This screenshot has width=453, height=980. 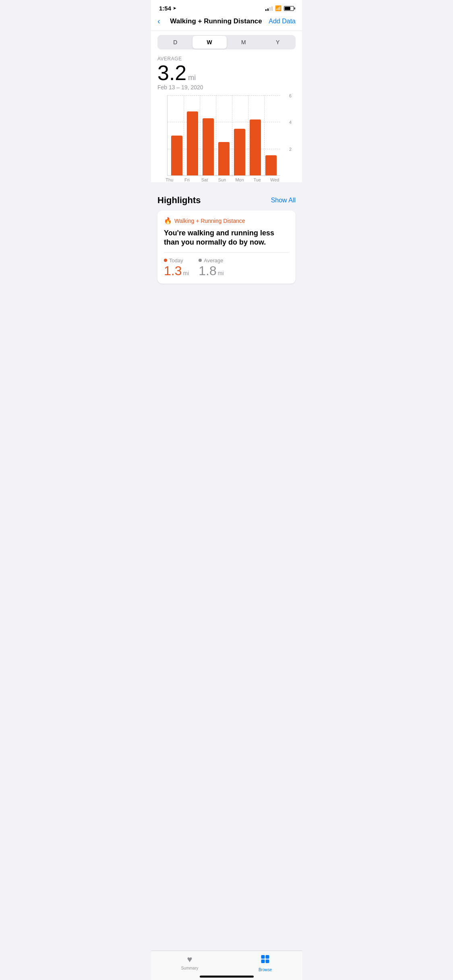 I want to click on x-label-mon: Mon, so click(x=240, y=180).